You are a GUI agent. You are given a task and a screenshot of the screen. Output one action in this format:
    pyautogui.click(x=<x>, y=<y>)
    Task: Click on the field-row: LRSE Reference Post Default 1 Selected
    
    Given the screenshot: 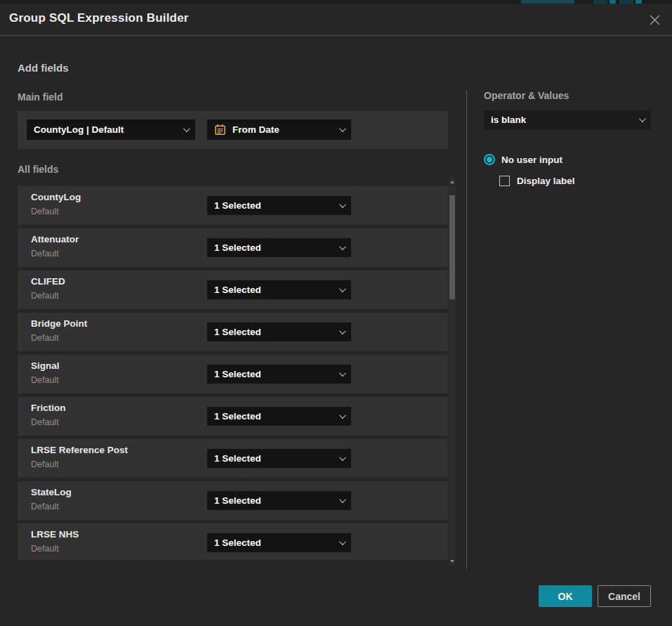 What is the action you would take?
    pyautogui.click(x=233, y=458)
    